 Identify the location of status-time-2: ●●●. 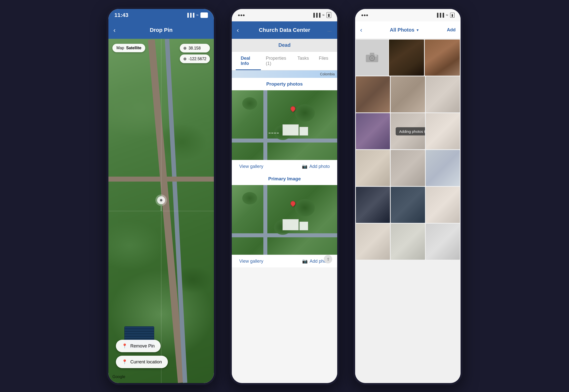
(241, 15).